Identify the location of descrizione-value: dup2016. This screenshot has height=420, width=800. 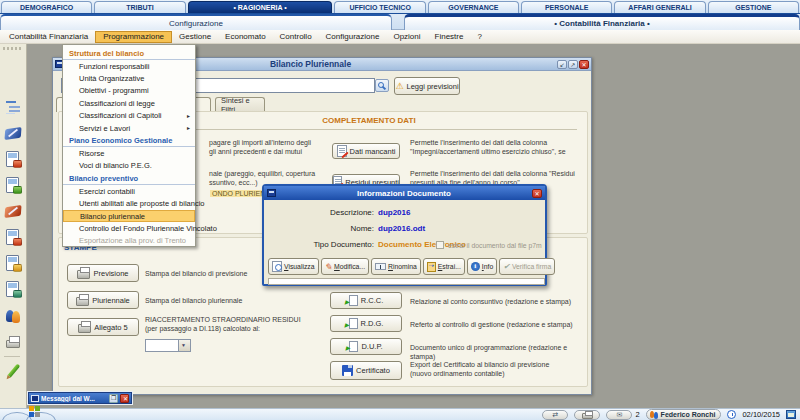
(394, 212).